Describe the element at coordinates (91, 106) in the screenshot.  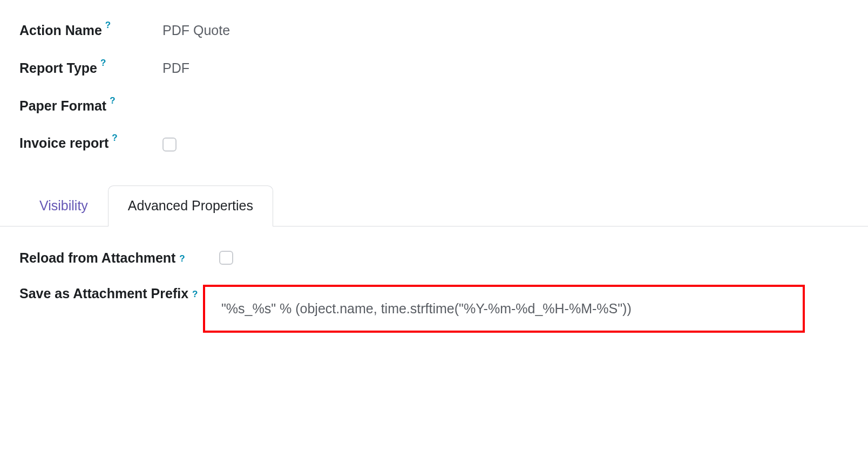
I see `label-paper-format: Paper Format ?` at that location.